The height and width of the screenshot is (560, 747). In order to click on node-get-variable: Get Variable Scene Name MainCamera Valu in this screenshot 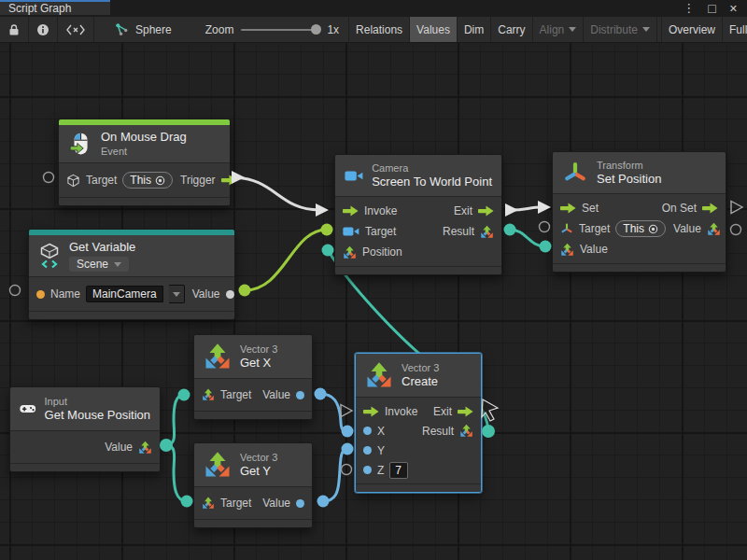, I will do `click(132, 274)`.